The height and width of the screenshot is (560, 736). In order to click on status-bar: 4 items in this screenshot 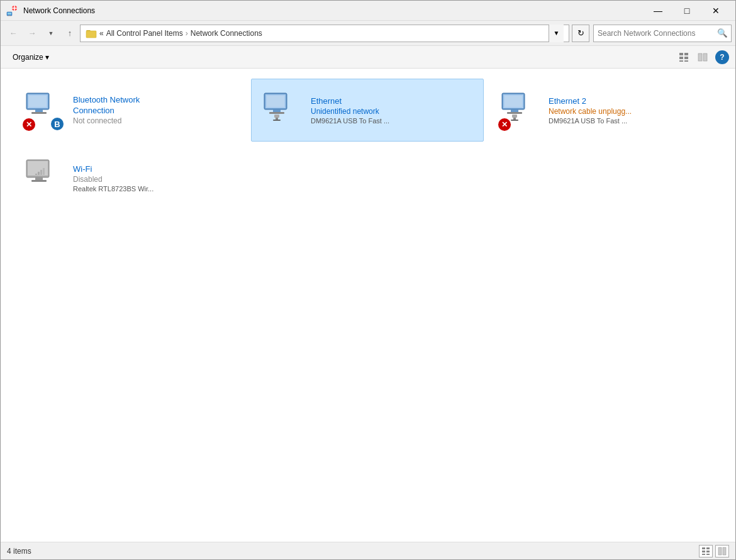, I will do `click(368, 551)`.